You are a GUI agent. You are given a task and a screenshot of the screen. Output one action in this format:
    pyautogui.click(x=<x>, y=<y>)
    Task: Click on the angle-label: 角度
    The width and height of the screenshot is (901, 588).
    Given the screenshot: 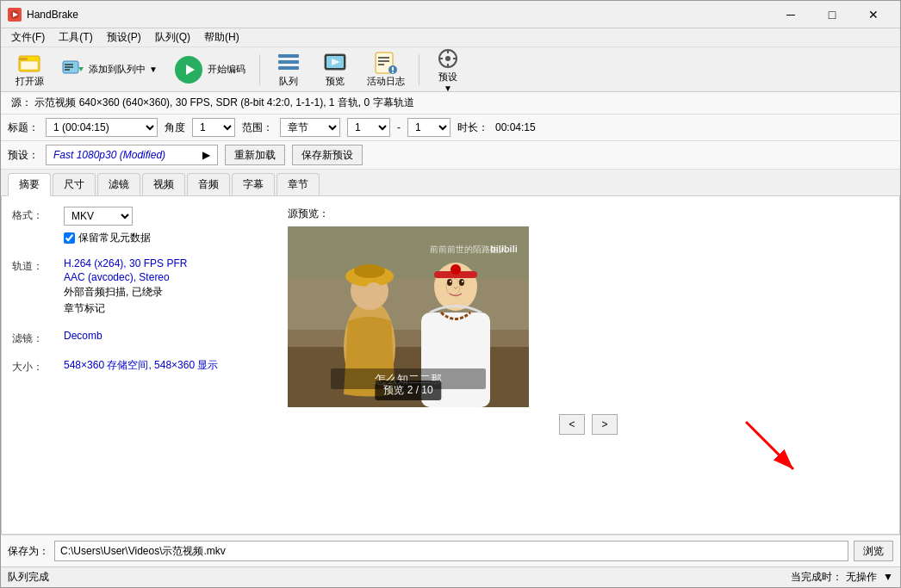 What is the action you would take?
    pyautogui.click(x=175, y=127)
    